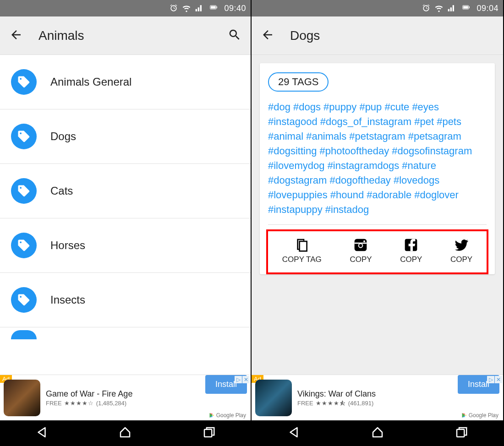 The height and width of the screenshot is (446, 504). I want to click on status-time: 09:04, so click(488, 8).